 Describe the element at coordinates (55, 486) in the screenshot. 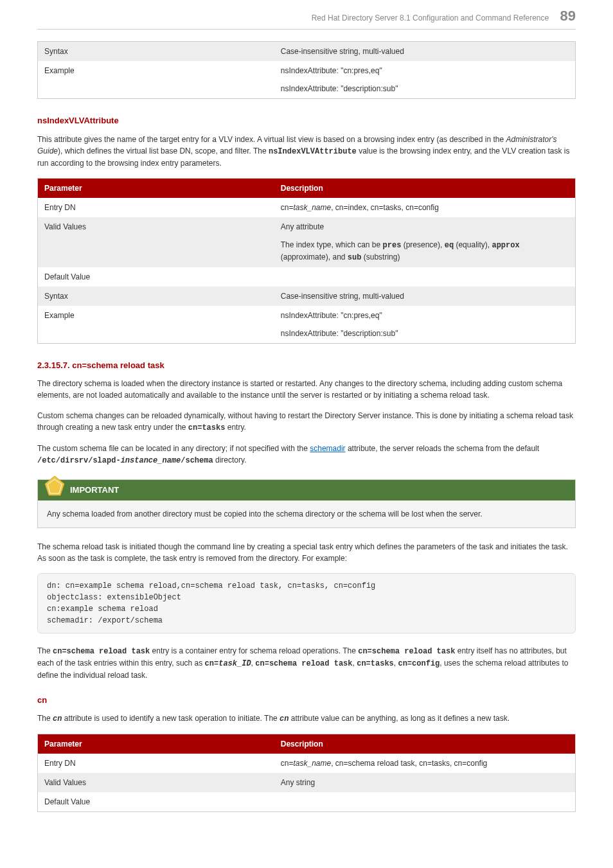

I see `important-icon` at that location.